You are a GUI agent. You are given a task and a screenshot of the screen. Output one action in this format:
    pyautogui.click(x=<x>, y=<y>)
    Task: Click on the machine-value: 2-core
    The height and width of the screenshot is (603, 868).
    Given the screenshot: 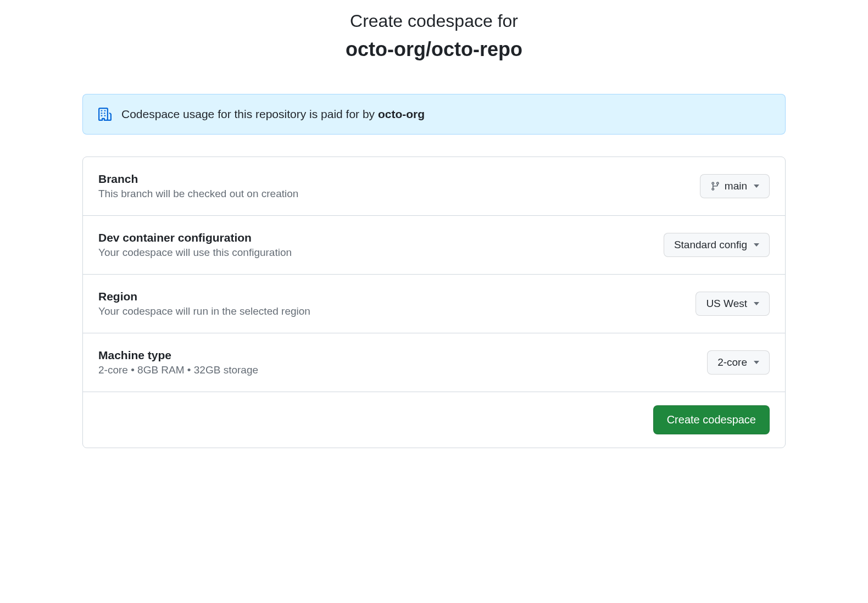 What is the action you would take?
    pyautogui.click(x=732, y=362)
    